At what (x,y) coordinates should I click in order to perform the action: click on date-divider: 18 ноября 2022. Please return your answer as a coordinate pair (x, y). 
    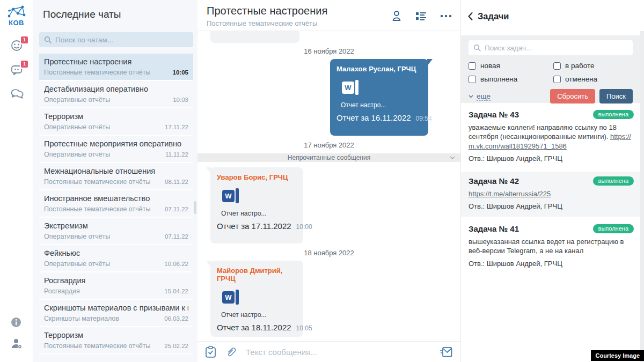
    Looking at the image, I should click on (329, 253).